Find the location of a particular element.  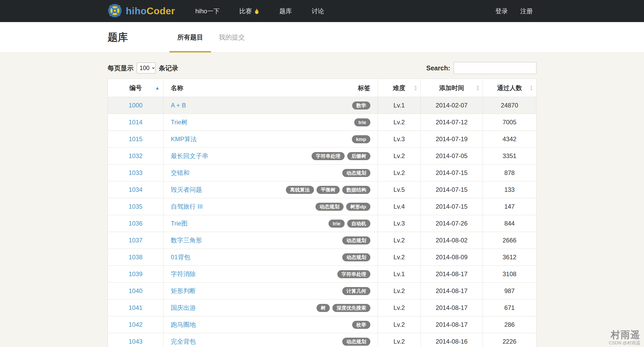

date-cell: 2014-08-09 is located at coordinates (452, 257).